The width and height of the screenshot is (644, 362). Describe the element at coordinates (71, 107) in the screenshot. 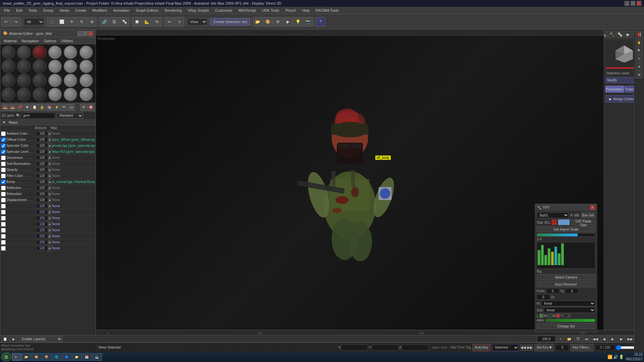

I see `show-all-maps-btn: 🗂` at that location.